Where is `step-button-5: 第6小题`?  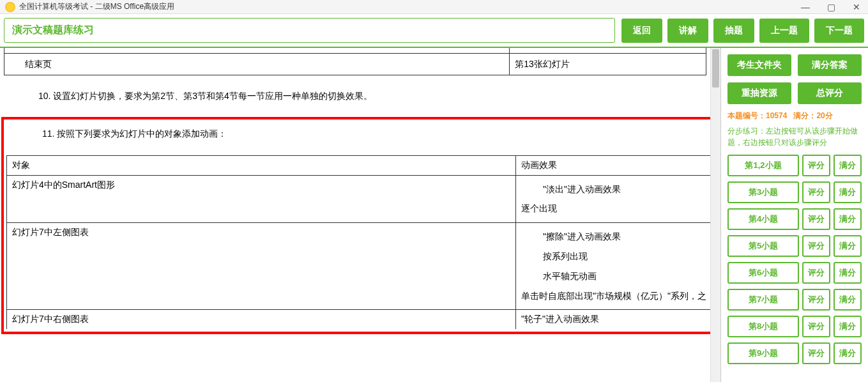
step-button-5: 第6小题 is located at coordinates (763, 273).